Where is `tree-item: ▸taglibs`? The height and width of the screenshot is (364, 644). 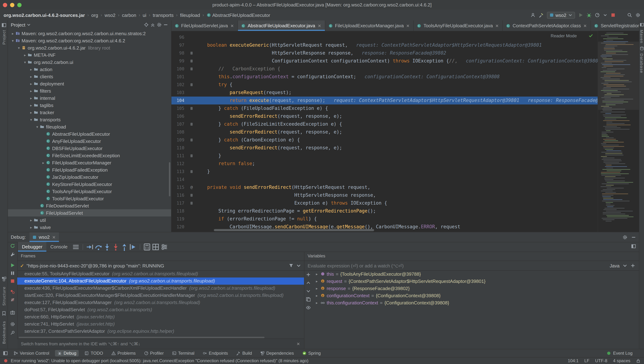
tree-item: ▸taglibs is located at coordinates (90, 105).